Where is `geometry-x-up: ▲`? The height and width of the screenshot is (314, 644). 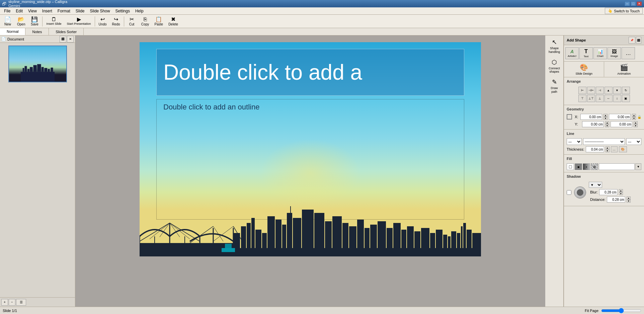 geometry-x-up: ▲ is located at coordinates (606, 115).